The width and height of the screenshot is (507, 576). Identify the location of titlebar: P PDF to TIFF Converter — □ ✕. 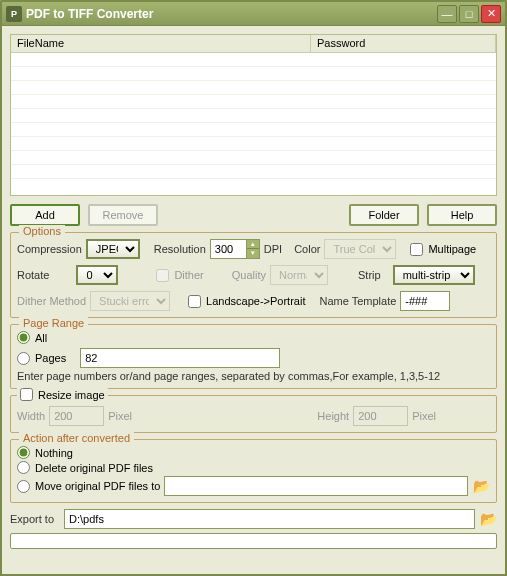
(254, 14).